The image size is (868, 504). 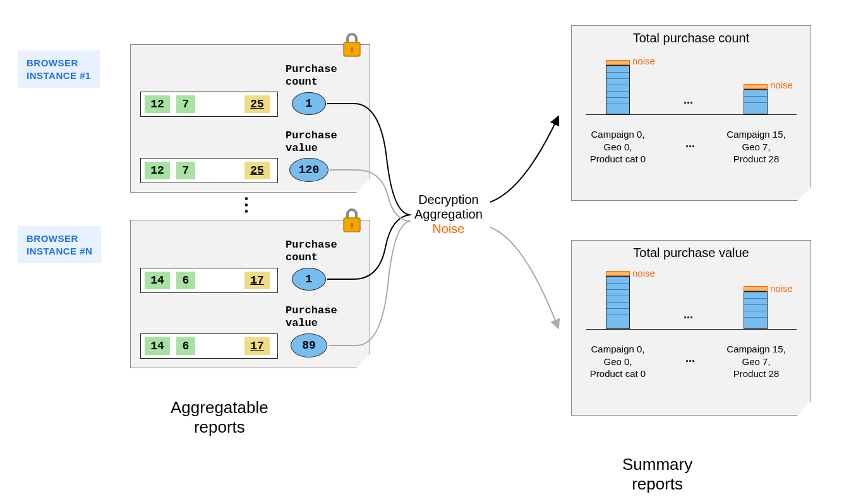 What do you see at coordinates (449, 215) in the screenshot?
I see `process-line: Aggregation` at bounding box center [449, 215].